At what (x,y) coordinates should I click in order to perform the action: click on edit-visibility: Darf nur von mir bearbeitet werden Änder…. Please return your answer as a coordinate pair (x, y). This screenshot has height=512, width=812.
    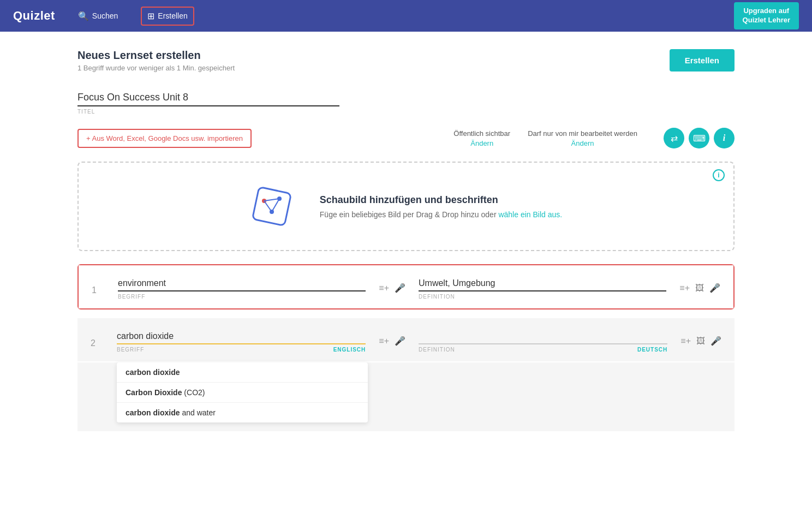
    Looking at the image, I should click on (583, 138).